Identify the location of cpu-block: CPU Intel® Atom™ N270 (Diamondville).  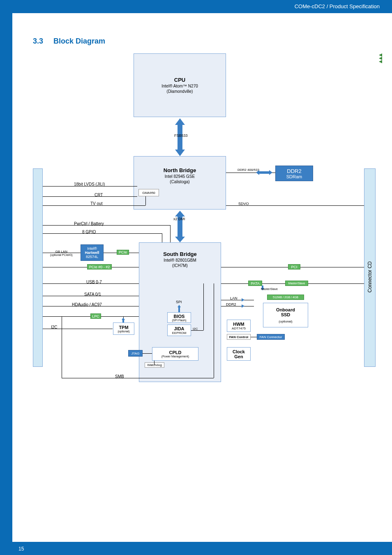
(180, 85).